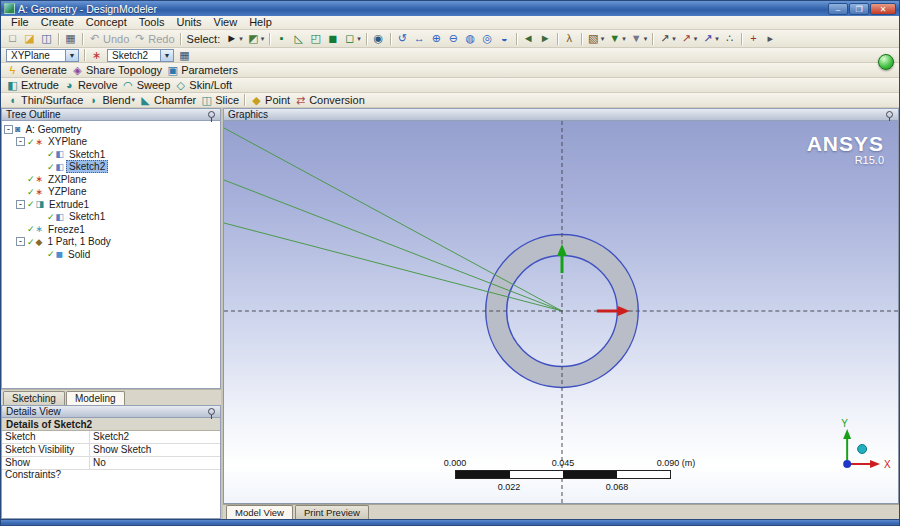  Describe the element at coordinates (203, 85) in the screenshot. I see `skin-loft-button: ◇ Skin/Loft` at that location.